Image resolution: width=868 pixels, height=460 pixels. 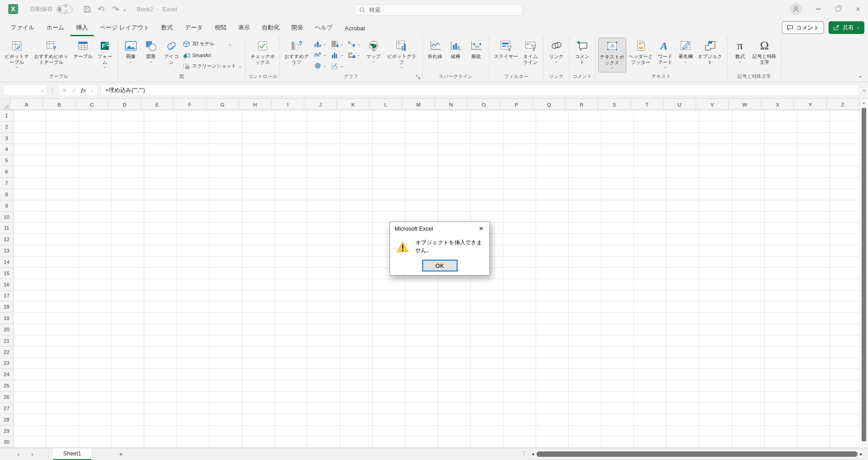 I want to click on cell-Y15, so click(x=814, y=274).